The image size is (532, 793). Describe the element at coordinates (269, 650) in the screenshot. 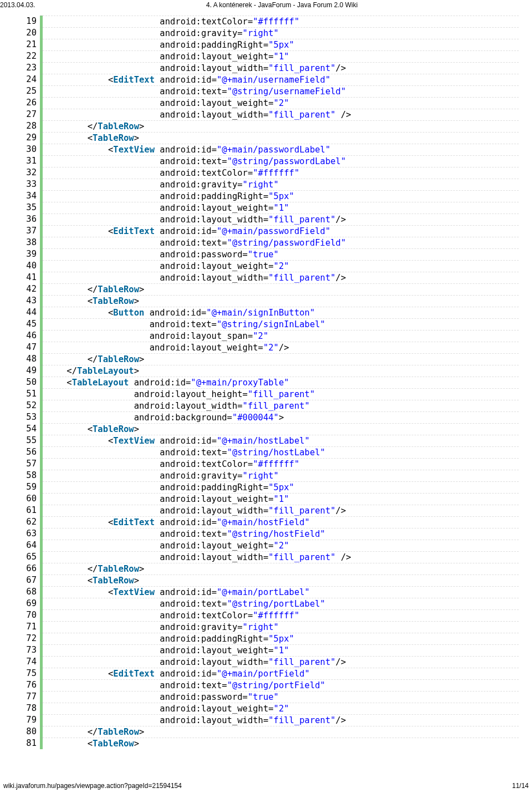

I see `code-line: 73 android:layout_weight="1"` at that location.